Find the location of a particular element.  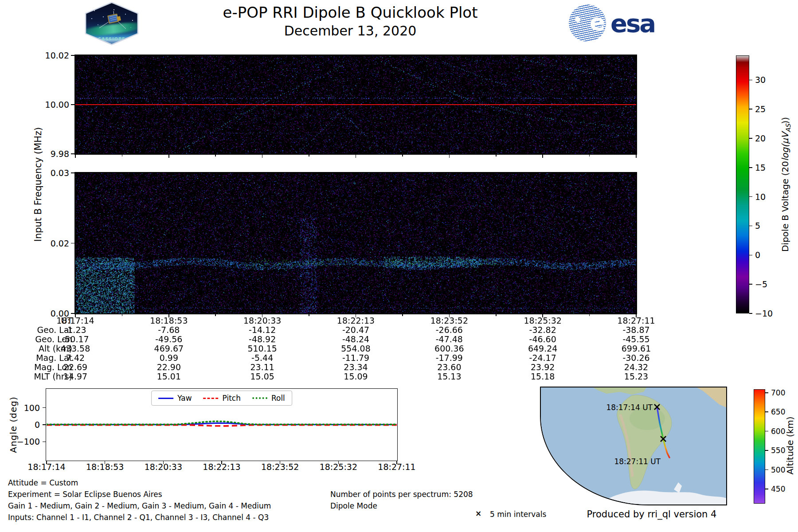

yaw-line-sample is located at coordinates (166, 398).